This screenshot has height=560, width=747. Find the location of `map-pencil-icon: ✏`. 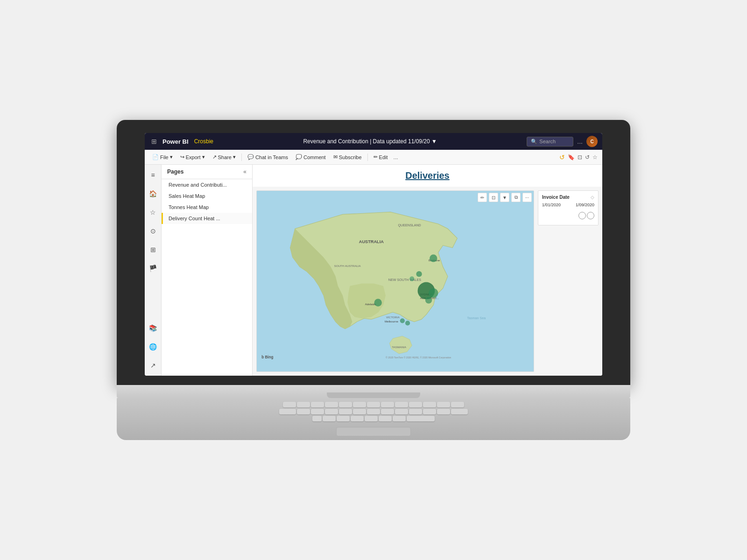

map-pencil-icon: ✏ is located at coordinates (482, 197).